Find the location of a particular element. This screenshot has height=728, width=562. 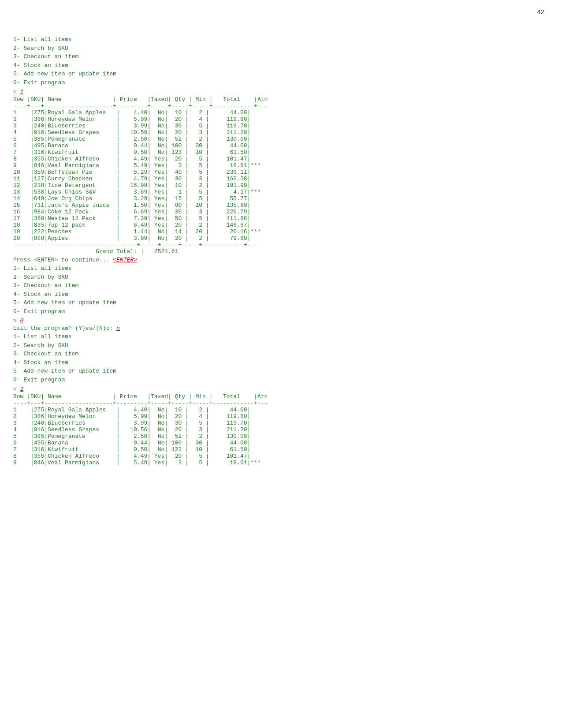

prompt-line-2: > 0 is located at coordinates (281, 321).